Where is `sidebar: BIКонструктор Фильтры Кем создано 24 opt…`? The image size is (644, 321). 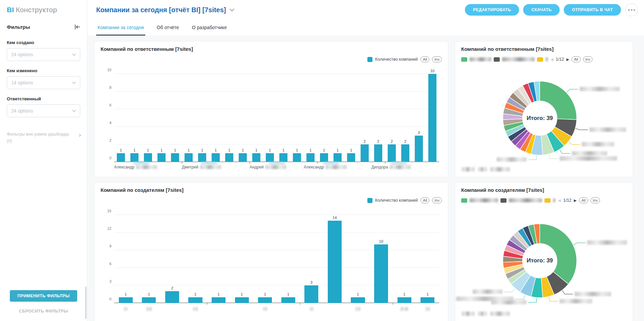 sidebar: BIКонструктор Фильтры Кем создано 24 opt… is located at coordinates (44, 161).